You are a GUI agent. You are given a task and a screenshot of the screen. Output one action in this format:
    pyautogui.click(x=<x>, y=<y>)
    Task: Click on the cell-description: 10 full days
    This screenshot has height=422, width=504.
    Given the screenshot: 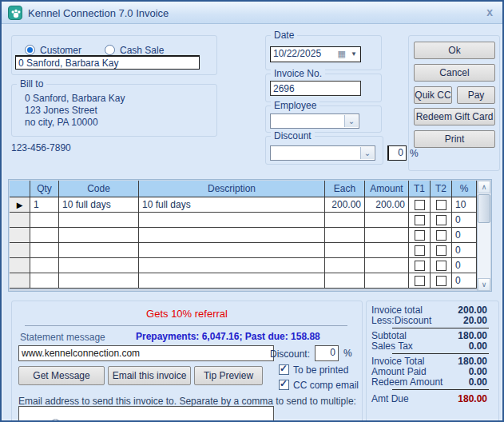 What is the action you would take?
    pyautogui.click(x=232, y=205)
    